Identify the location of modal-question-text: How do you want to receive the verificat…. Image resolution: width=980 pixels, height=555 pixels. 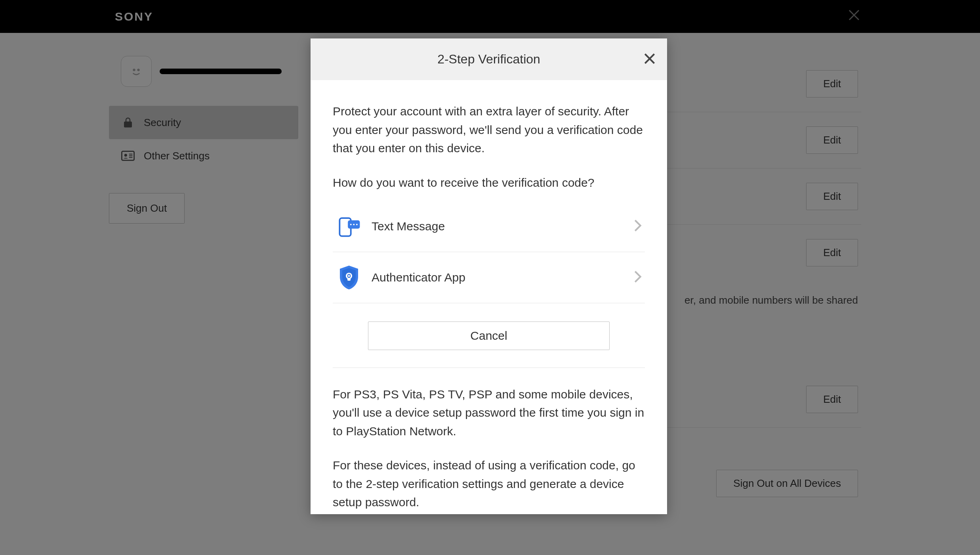
(489, 182).